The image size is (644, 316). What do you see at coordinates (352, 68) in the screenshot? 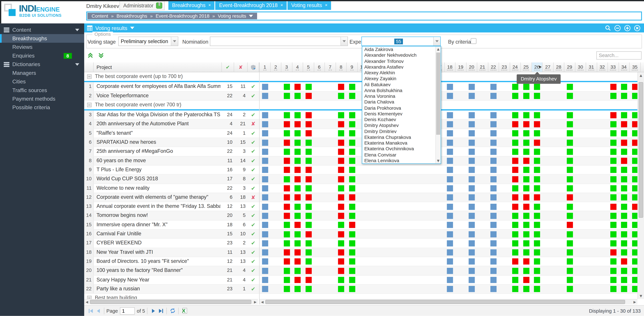
I see `expert-column-header-9: 9` at bounding box center [352, 68].